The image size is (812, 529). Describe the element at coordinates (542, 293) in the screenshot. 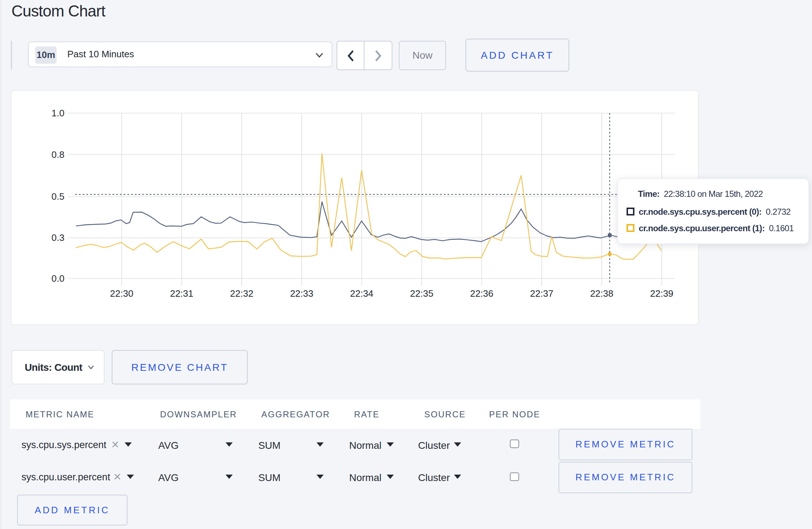

I see `svg-text: 22:37` at that location.